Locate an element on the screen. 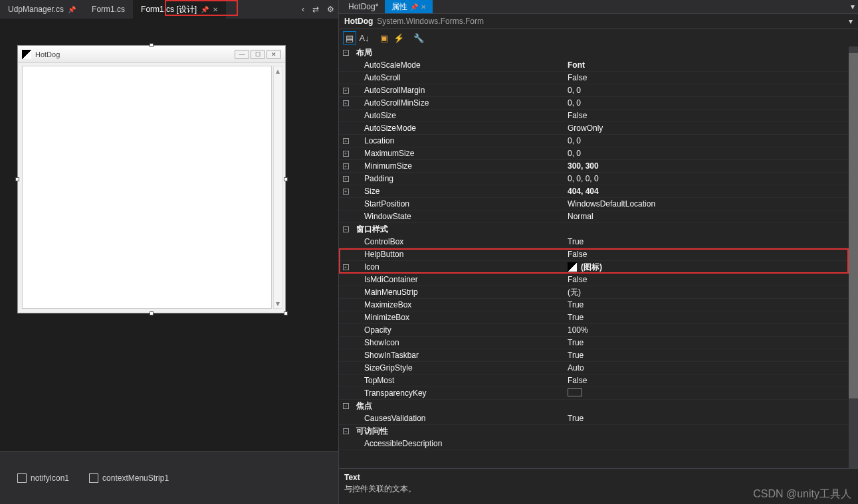 Image resolution: width=858 pixels, height=504 pixels. property-row: MaximizeBoxTrue is located at coordinates (598, 305).